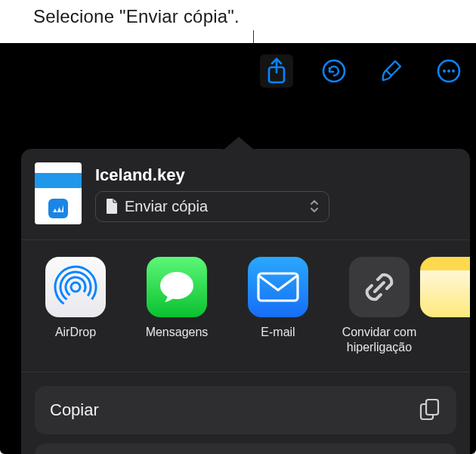 Image resolution: width=476 pixels, height=454 pixels. I want to click on document-icon, so click(112, 206).